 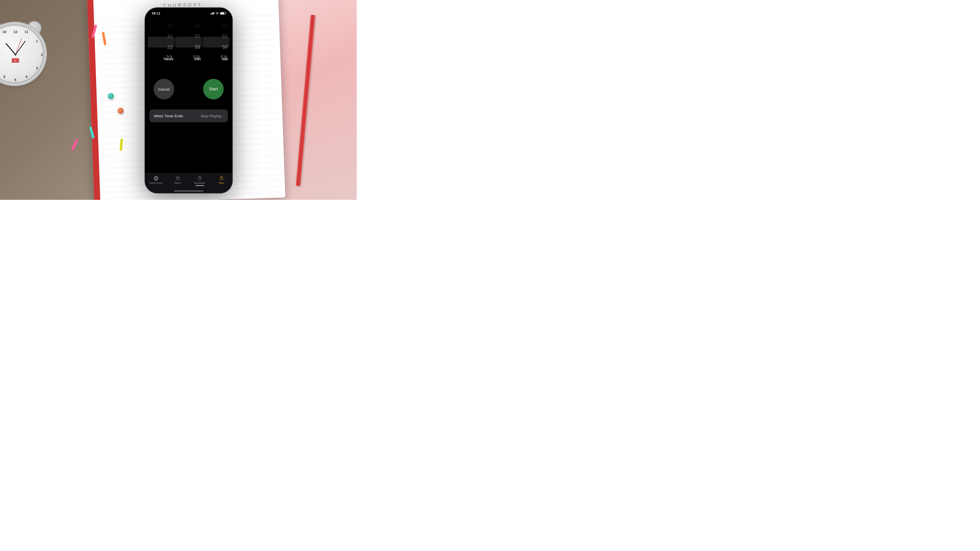 I want to click on tab-alarm: Alarm, so click(x=178, y=180).